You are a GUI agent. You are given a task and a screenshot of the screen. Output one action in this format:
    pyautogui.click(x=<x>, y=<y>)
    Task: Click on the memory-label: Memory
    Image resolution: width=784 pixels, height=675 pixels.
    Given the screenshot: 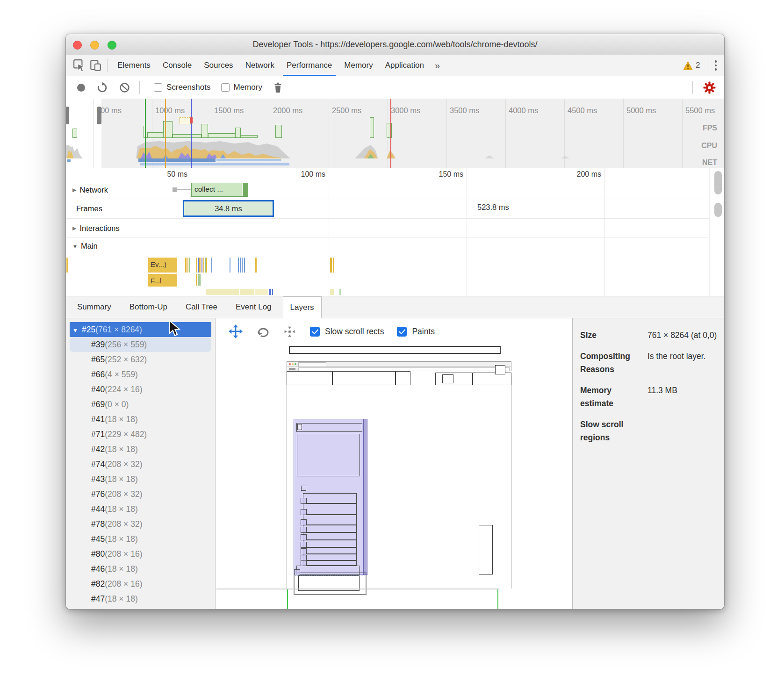 What is the action you would take?
    pyautogui.click(x=248, y=87)
    